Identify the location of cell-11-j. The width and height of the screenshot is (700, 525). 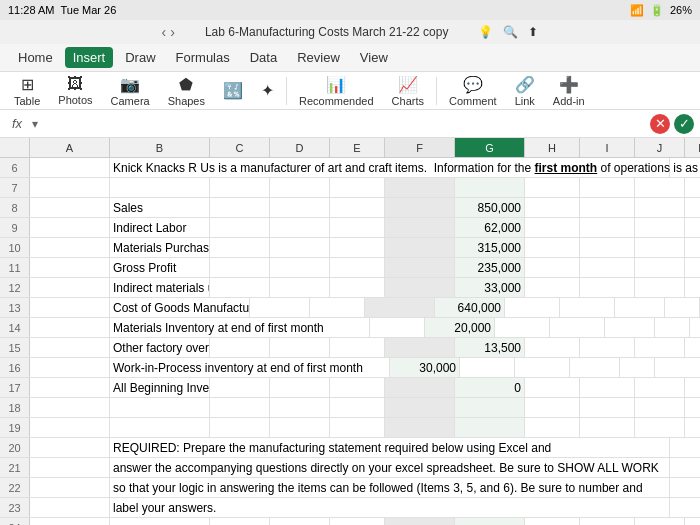
(660, 268).